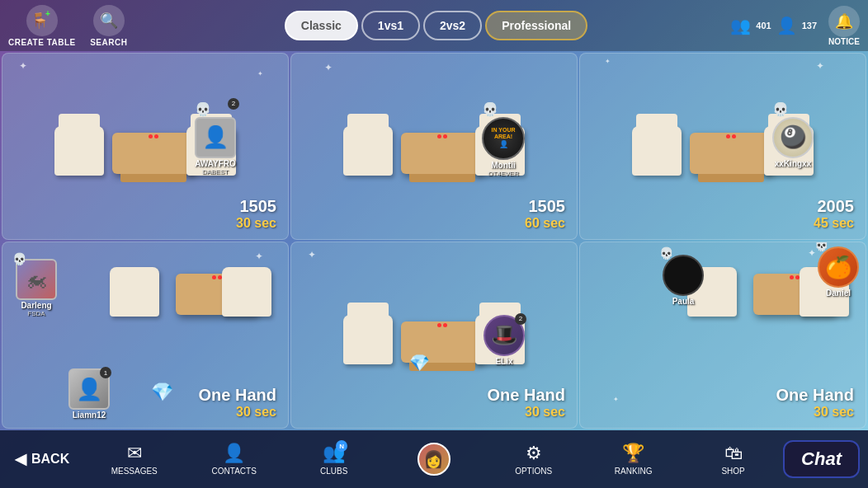 The height and width of the screenshot is (488, 868). I want to click on game-cell-3: ✦ ✦ 💀 🎱 xxKingxx 2005 45 sec, so click(723, 147).